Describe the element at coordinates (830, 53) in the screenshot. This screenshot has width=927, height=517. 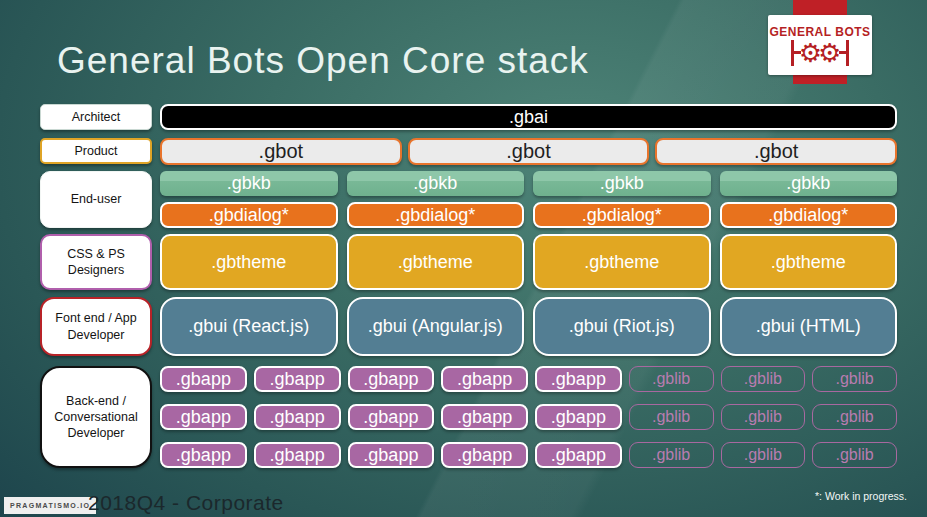
I see `gear-icon: ⚙` at that location.